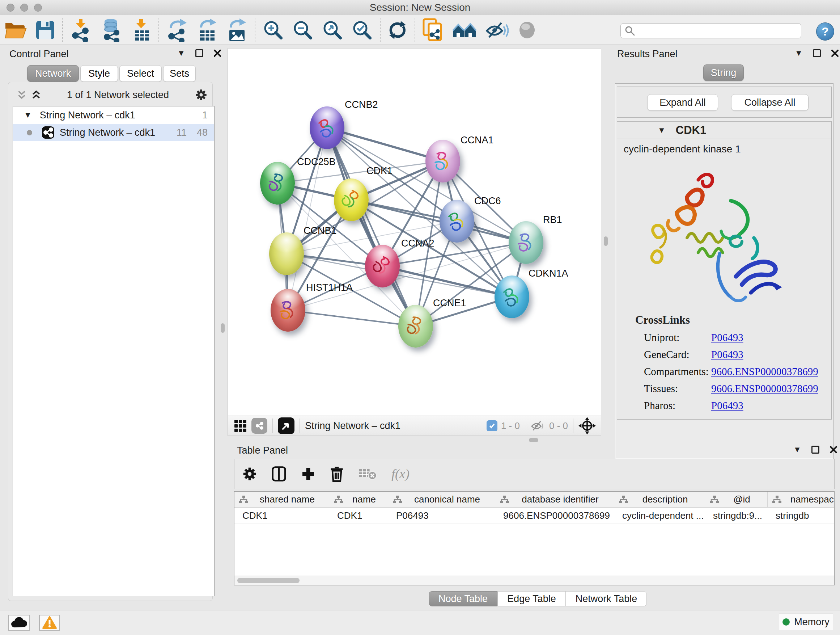  I want to click on network-options-gear-icon, so click(201, 95).